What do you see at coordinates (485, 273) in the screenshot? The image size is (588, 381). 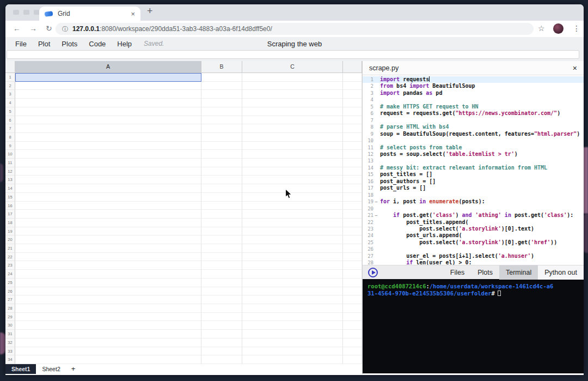 I see `panel-tab-plots: Plots` at bounding box center [485, 273].